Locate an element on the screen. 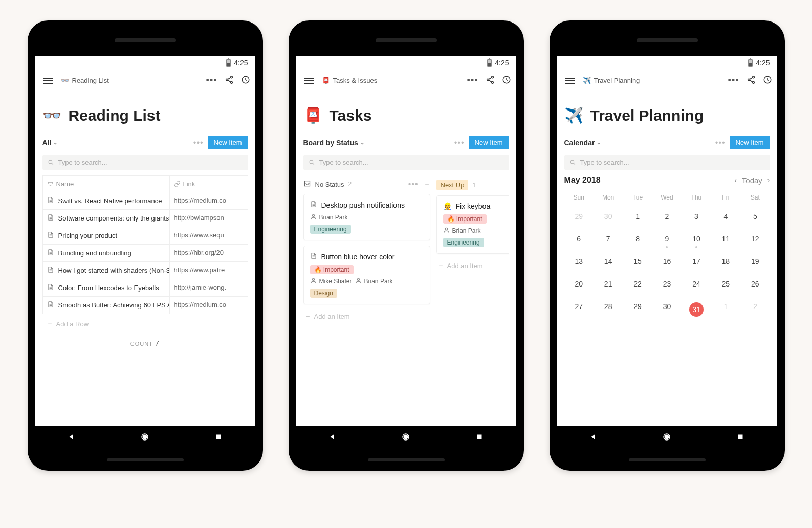  calendar-day: 15 is located at coordinates (638, 261).